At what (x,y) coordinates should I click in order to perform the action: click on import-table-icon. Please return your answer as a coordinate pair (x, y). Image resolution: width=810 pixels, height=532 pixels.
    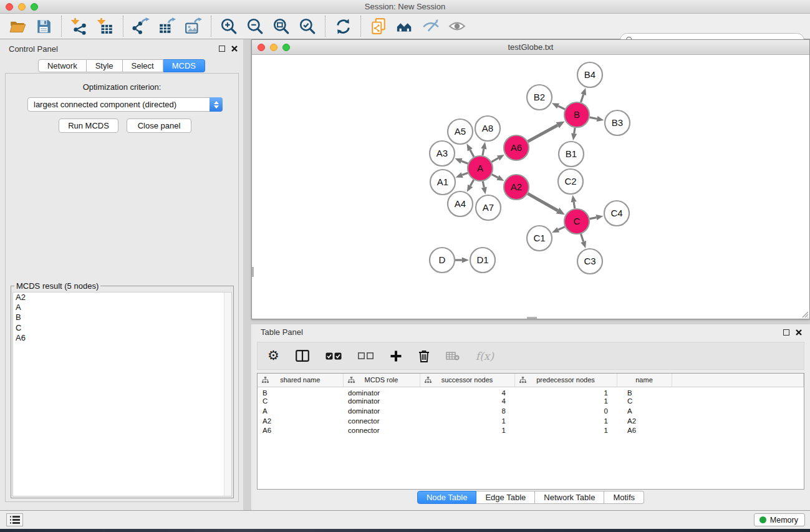
    Looking at the image, I should click on (105, 26).